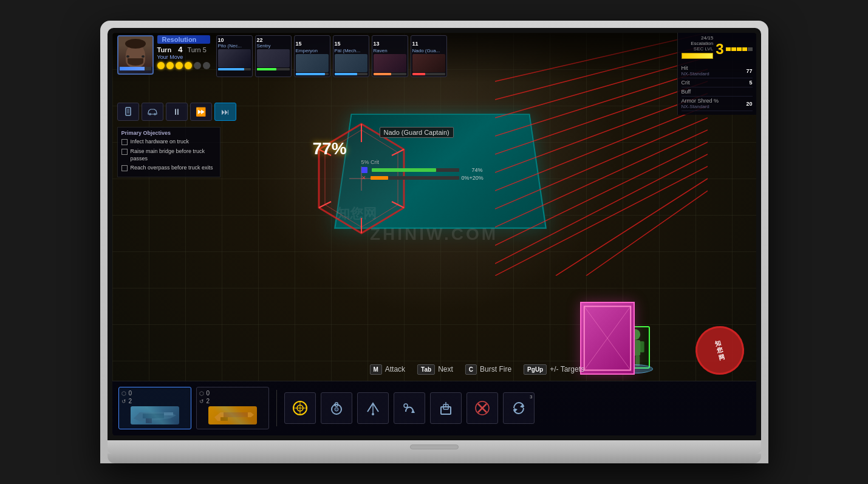 The image size is (868, 484). I want to click on attack-key: M, so click(375, 369).